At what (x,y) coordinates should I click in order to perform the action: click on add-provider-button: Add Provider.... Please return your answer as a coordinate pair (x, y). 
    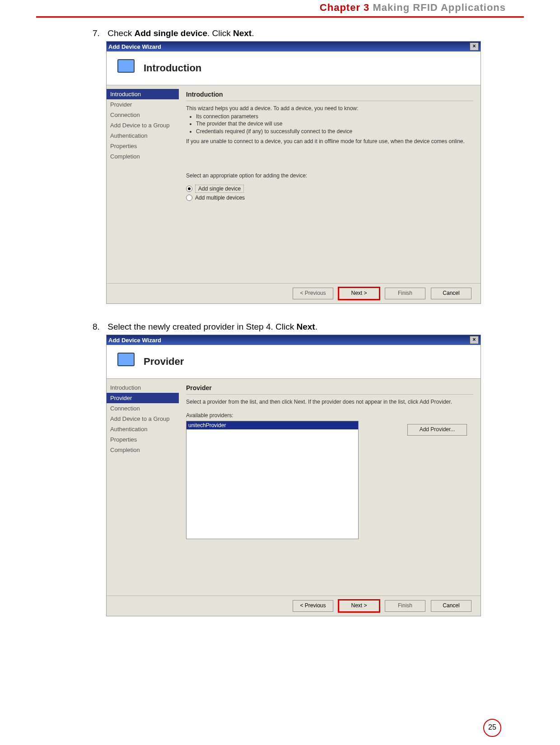
    Looking at the image, I should click on (437, 430).